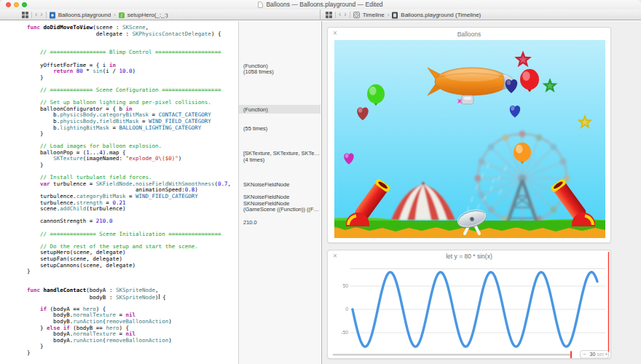 Image resolution: width=641 pixels, height=364 pixels. Describe the element at coordinates (148, 15) in the screenshot. I see `breadcrumb-symbol: setupHero(_:_:)` at that location.